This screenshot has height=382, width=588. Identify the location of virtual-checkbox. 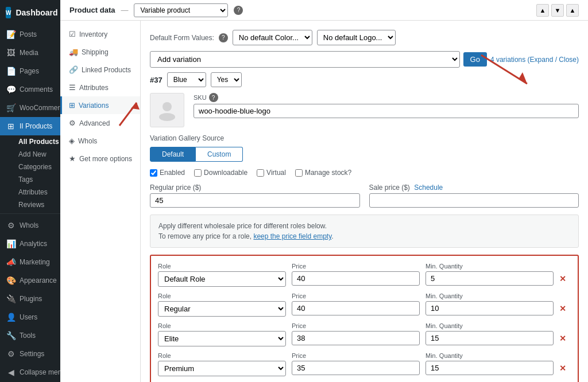
(261, 173).